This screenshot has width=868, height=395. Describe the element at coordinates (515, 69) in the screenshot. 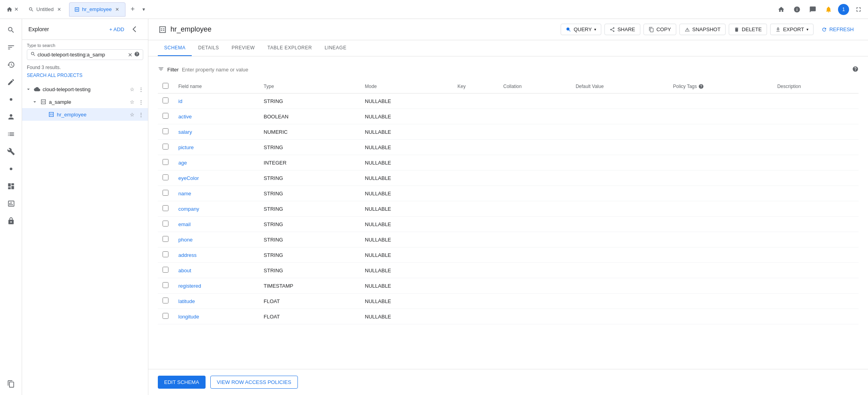

I see `filter-input` at that location.